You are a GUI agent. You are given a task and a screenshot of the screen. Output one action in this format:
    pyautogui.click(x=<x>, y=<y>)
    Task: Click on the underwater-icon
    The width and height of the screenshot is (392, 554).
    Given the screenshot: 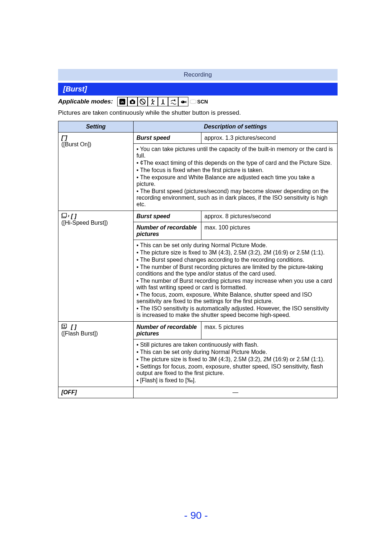 What is the action you would take?
    pyautogui.click(x=183, y=102)
    